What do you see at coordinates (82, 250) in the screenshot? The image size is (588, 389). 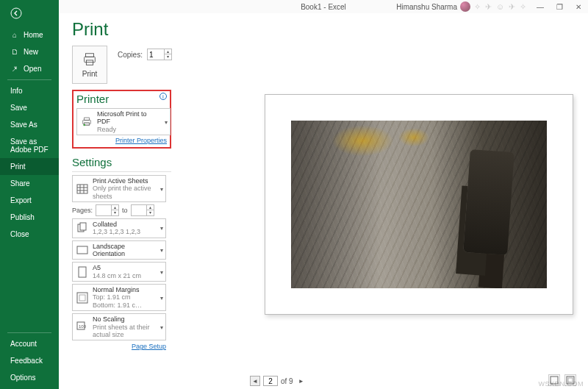 I see `orientation-icon` at bounding box center [82, 250].